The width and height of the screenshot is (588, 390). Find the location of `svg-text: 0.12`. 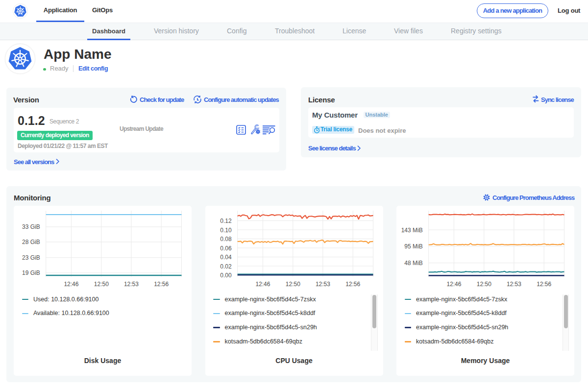

svg-text: 0.12 is located at coordinates (226, 221).